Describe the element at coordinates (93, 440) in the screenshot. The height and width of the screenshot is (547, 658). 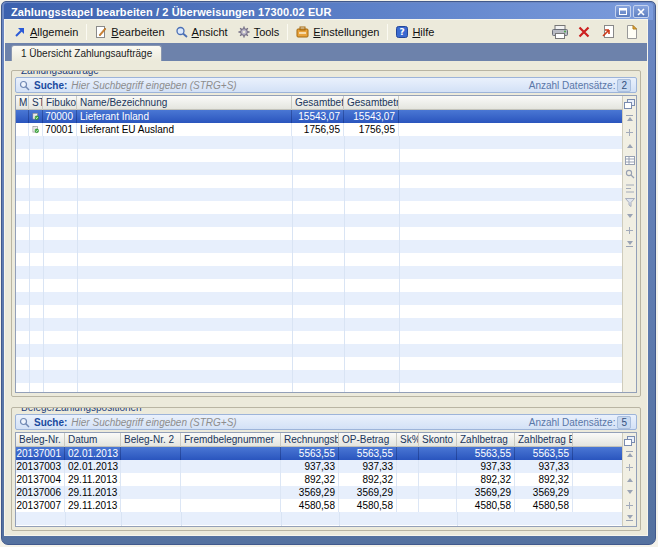
I see `column-header: Datum` at that location.